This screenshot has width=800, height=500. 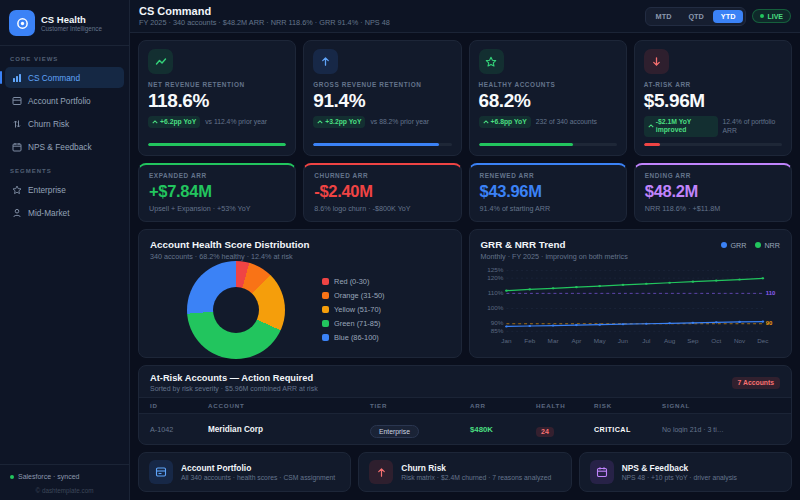 What do you see at coordinates (548, 84) in the screenshot?
I see `kpi-label: HEALTHY ACCOUNTS` at bounding box center [548, 84].